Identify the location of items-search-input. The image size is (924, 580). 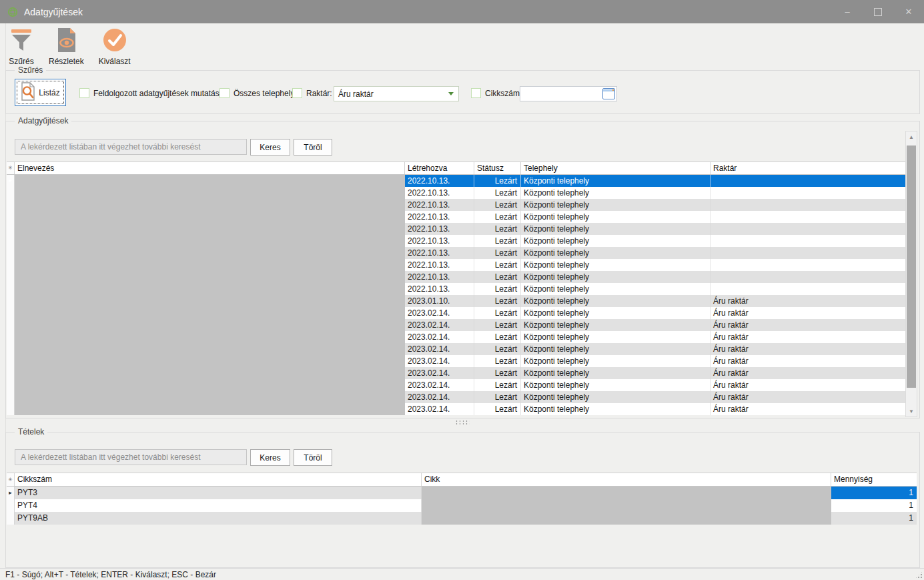
(131, 457).